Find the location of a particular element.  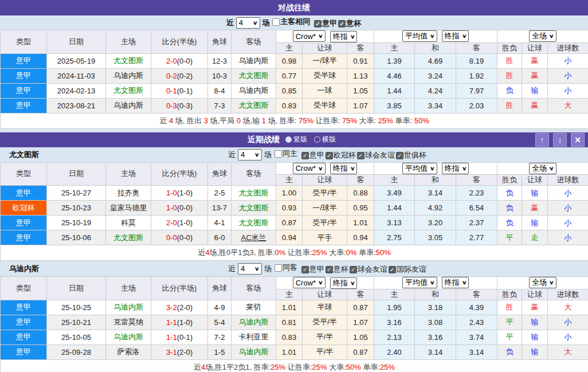

cell-home-team: 拉齐奥 is located at coordinates (128, 193).